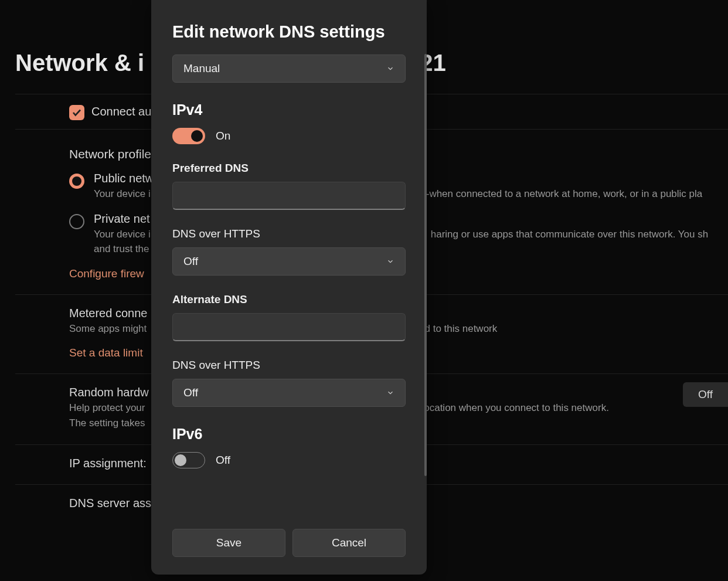  What do you see at coordinates (289, 234) in the screenshot?
I see `doh-preferred-label: DNS over HTTPS` at bounding box center [289, 234].